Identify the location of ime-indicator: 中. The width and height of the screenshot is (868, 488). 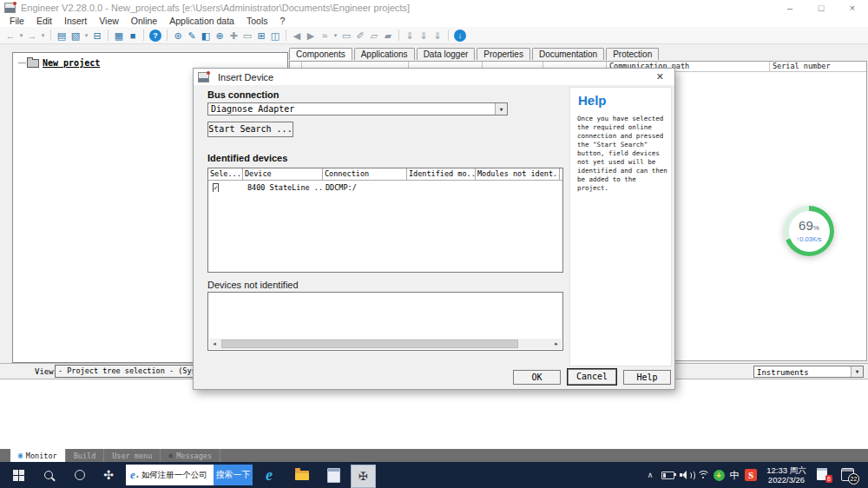
(734, 475).